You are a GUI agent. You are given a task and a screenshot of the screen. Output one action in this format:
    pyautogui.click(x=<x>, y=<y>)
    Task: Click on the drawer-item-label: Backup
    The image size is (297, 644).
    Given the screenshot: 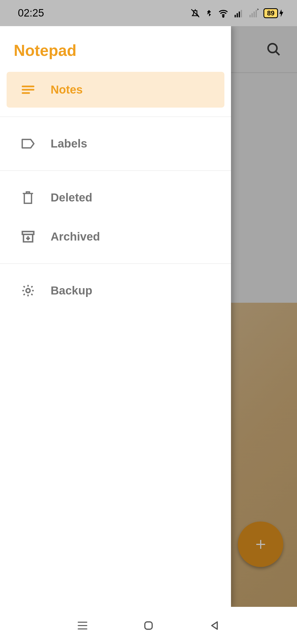 What is the action you would take?
    pyautogui.click(x=72, y=291)
    